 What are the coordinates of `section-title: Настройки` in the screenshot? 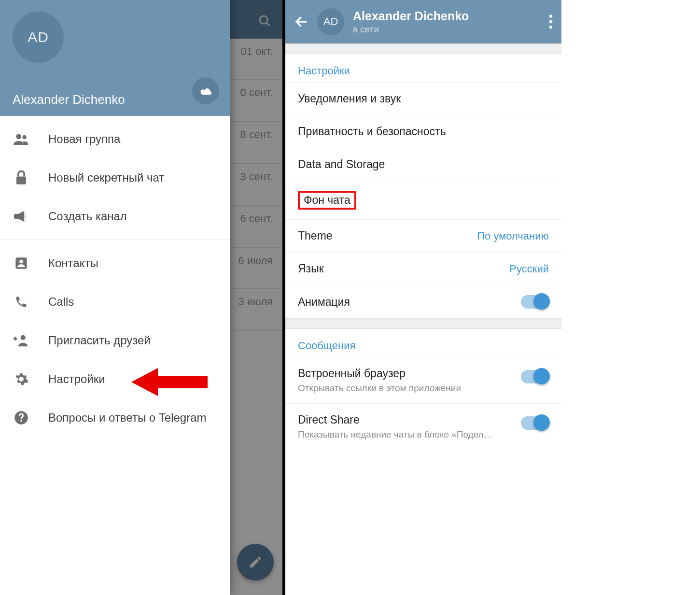 It's located at (423, 68).